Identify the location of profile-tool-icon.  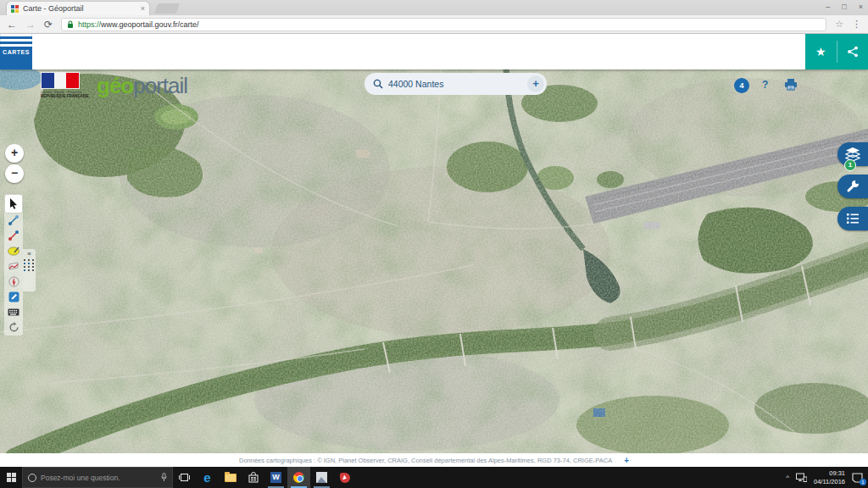
(14, 266).